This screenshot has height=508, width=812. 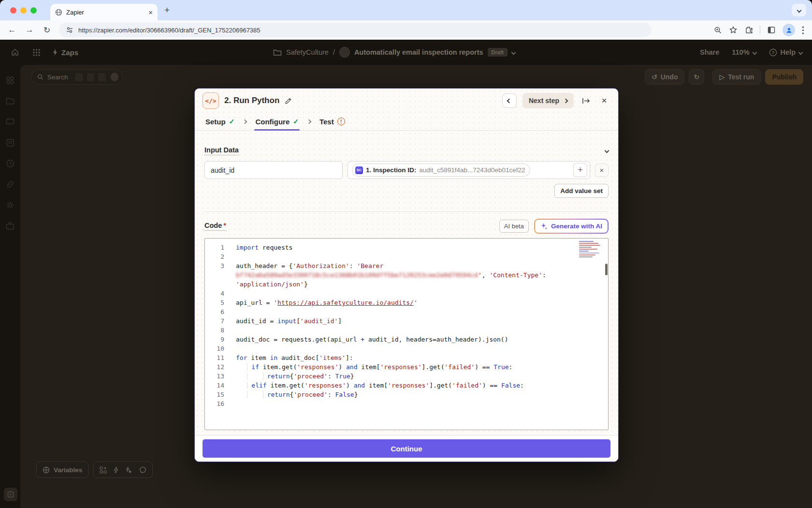 What do you see at coordinates (10, 205) in the screenshot?
I see `settings-gear-icon` at bounding box center [10, 205].